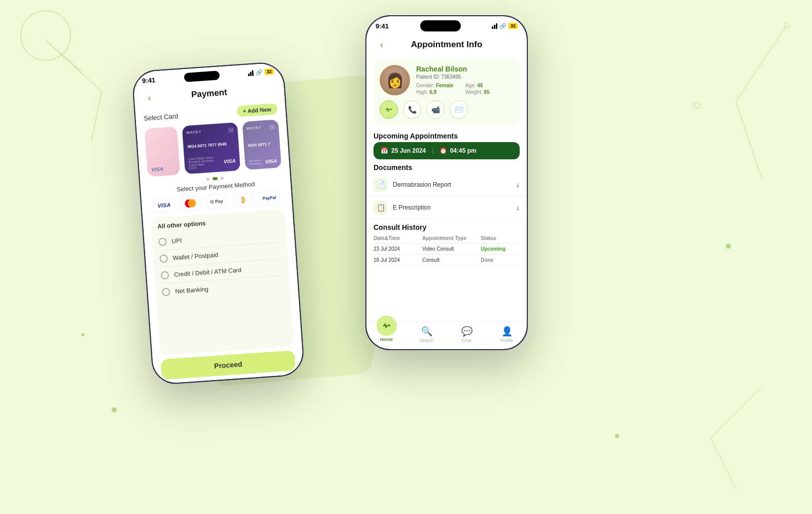 This screenshot has width=812, height=514. What do you see at coordinates (435, 110) in the screenshot?
I see `video-action-btn: 📹` at bounding box center [435, 110].